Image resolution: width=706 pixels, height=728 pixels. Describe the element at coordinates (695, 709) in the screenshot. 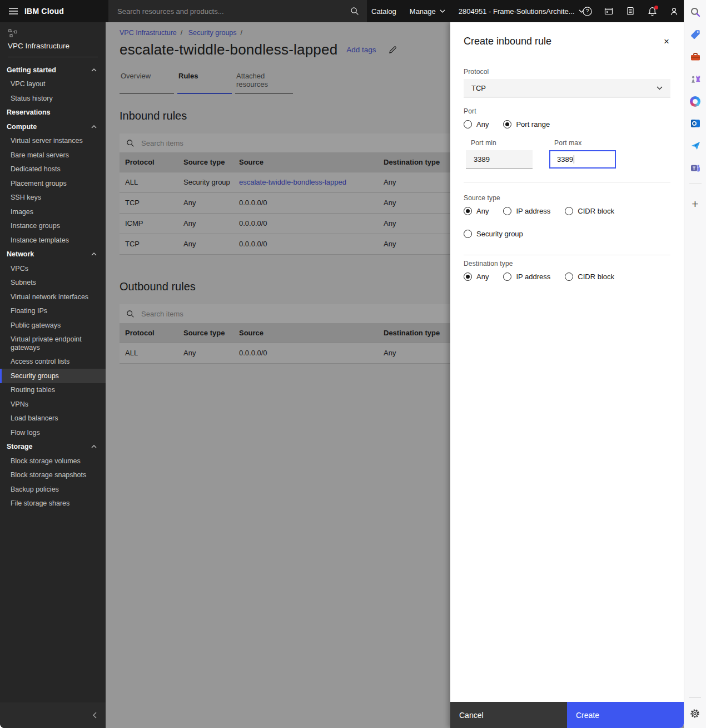

I see `browser-sidebar-bottom` at that location.